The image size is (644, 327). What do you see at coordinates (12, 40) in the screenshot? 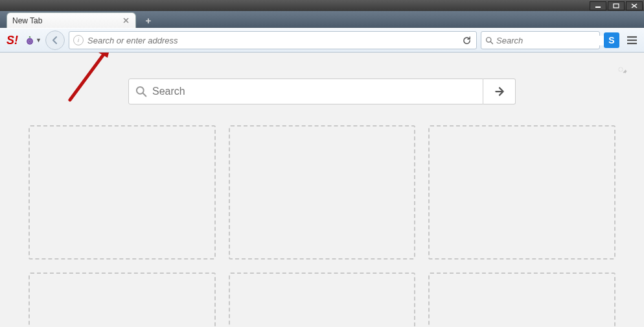
I see `s-icon-label: S!` at bounding box center [12, 40].